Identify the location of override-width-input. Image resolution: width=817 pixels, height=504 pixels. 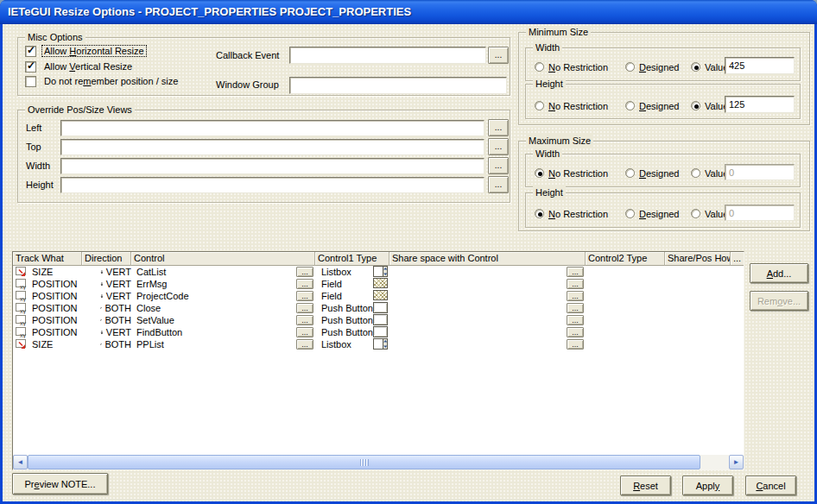
(273, 166).